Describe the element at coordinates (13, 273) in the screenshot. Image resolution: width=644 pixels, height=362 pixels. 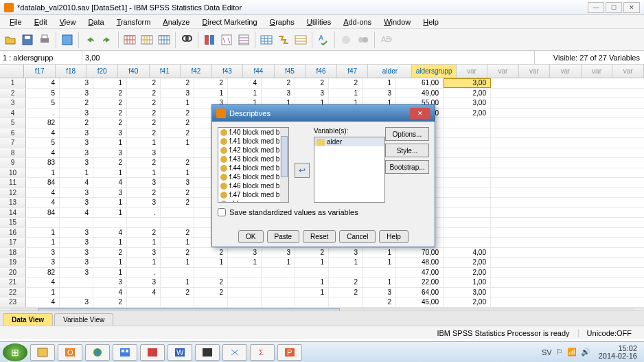
I see `row-header: 20` at that location.